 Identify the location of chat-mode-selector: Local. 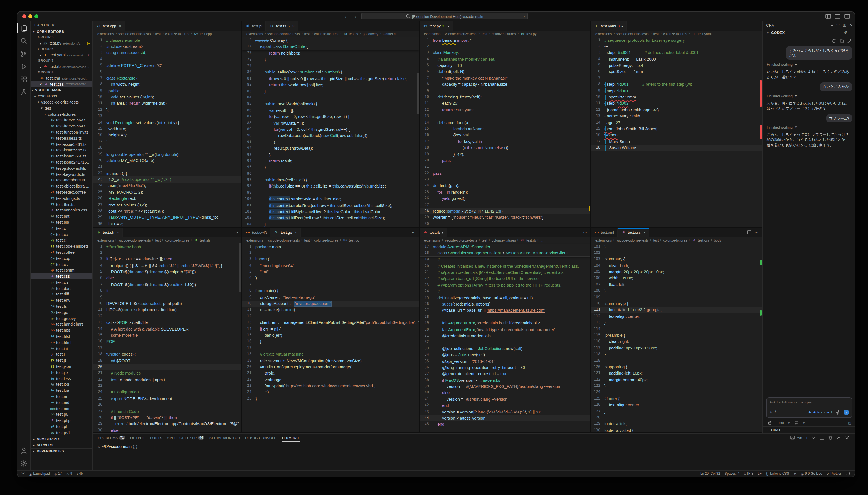
(780, 423).